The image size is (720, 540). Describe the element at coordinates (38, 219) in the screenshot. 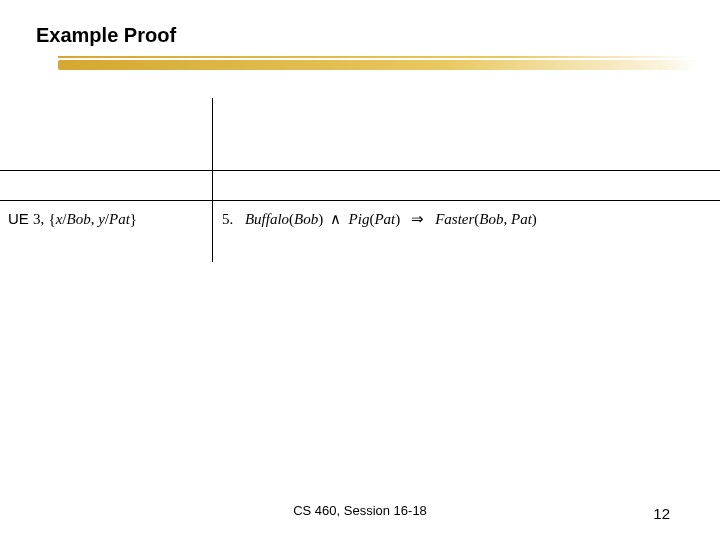

I see `rule-ref: 3,` at that location.